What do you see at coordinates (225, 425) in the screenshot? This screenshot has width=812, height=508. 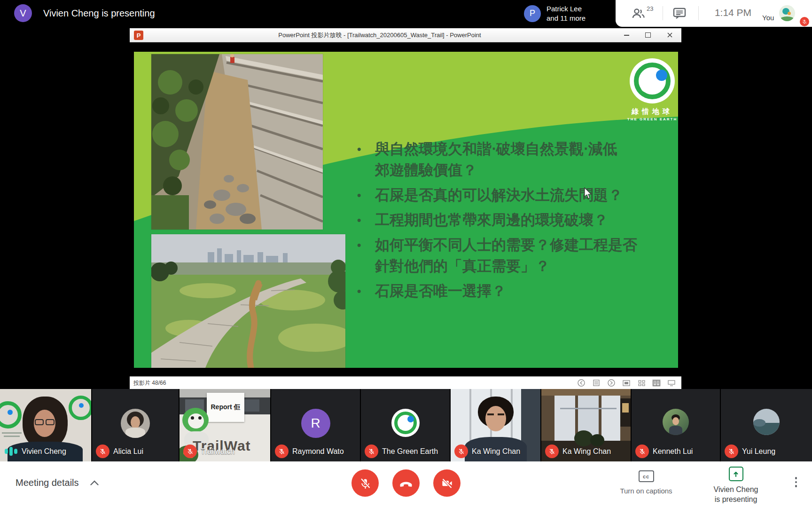 I see `participant-tile: Report 佢 TrailWat Trailwatch` at bounding box center [225, 425].